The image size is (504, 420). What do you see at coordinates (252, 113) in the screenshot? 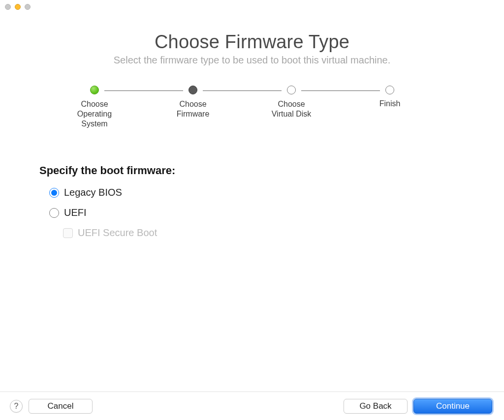
I see `wizard-stepper: ChooseOperatingSystem ChooseFirmware Cho…` at bounding box center [252, 113].